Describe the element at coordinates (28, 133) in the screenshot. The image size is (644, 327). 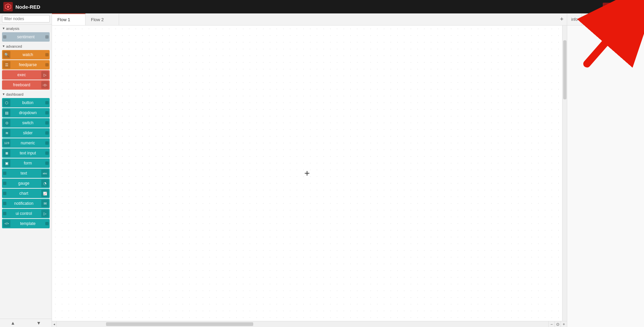
I see `node-slider-label: slider` at that location.